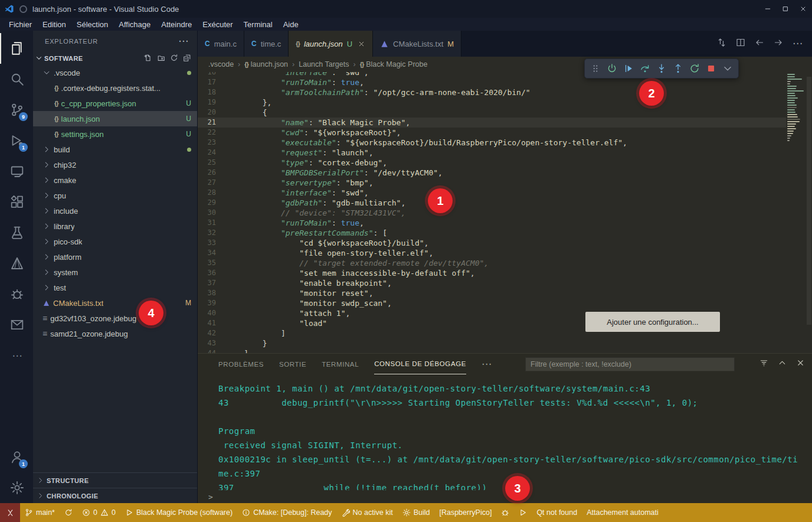  I want to click on menu-atteindre: Atteindre, so click(176, 25).